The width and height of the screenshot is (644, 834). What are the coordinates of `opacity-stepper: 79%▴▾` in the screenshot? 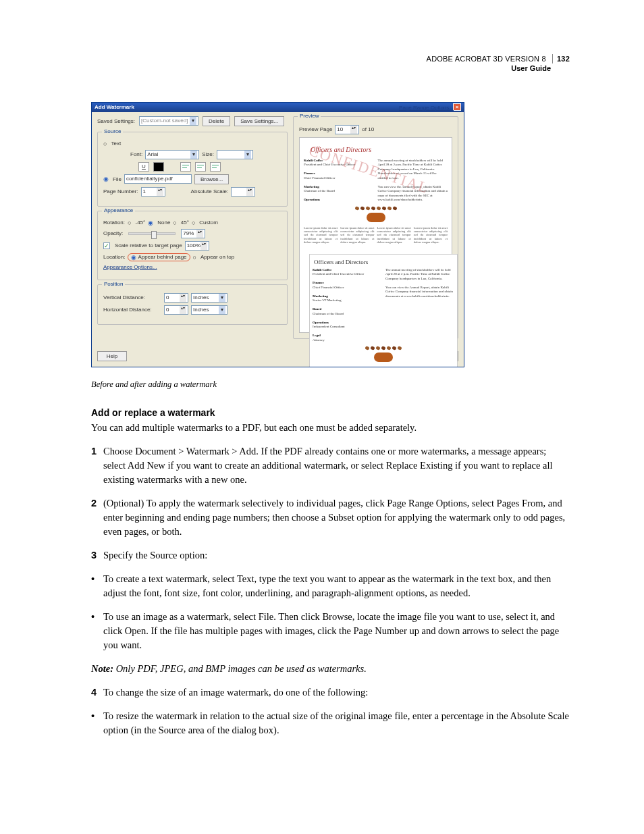 It's located at (193, 234).